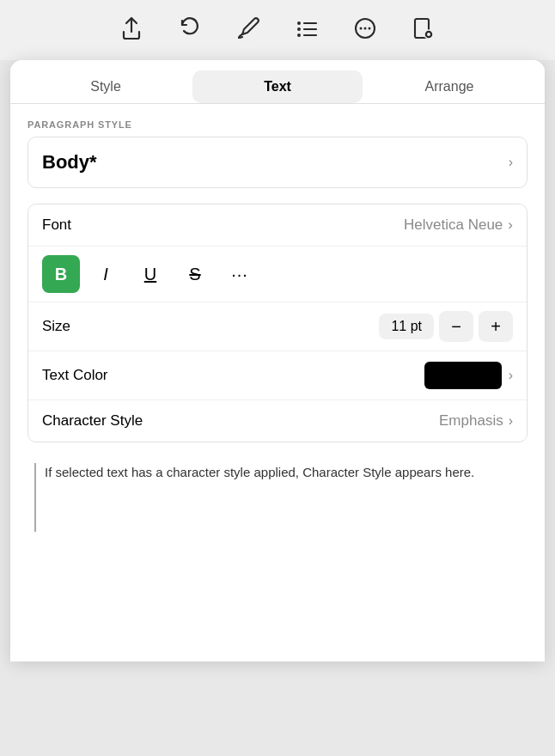 The image size is (555, 756). Describe the element at coordinates (510, 421) in the screenshot. I see `character-style-chevron-icon: ›` at that location.